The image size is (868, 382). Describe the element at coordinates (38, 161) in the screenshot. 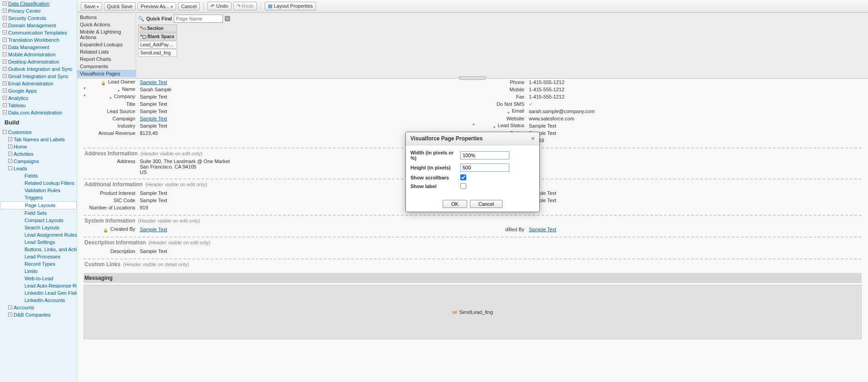

I see `sidebar-item: +Campaigns` at that location.